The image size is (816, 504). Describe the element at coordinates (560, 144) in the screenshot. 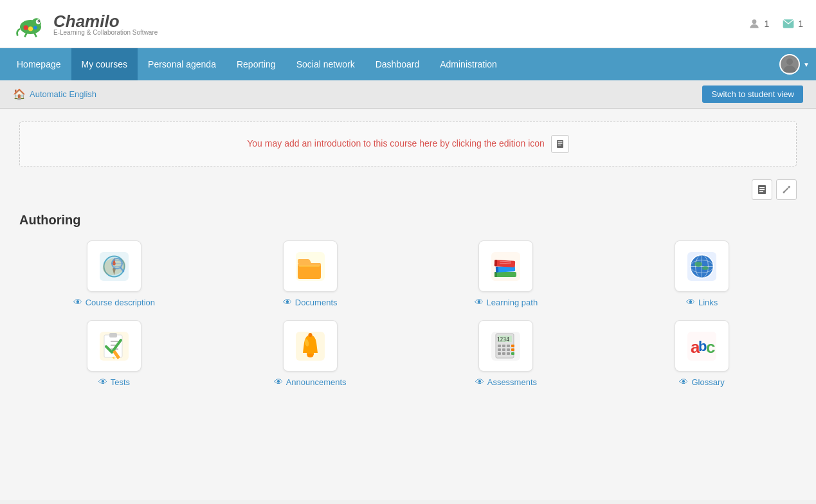

I see `edit-doc-icon` at that location.